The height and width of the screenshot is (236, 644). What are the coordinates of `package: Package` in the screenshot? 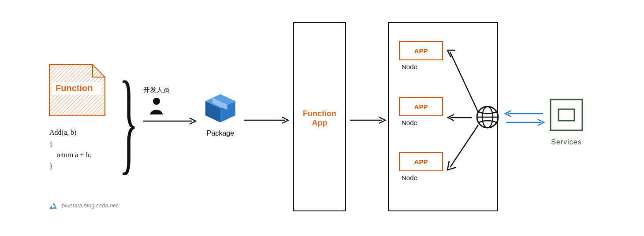 It's located at (220, 115).